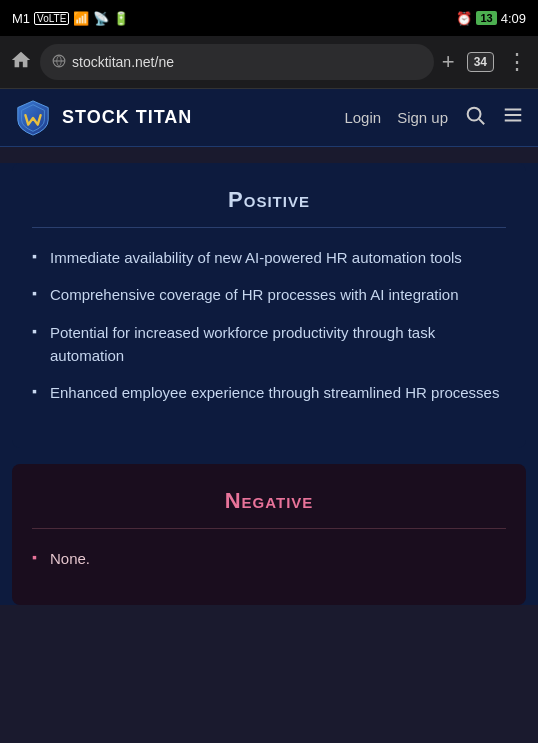 Image resolution: width=538 pixels, height=743 pixels. Describe the element at coordinates (362, 118) in the screenshot. I see `login-link: Login` at that location.